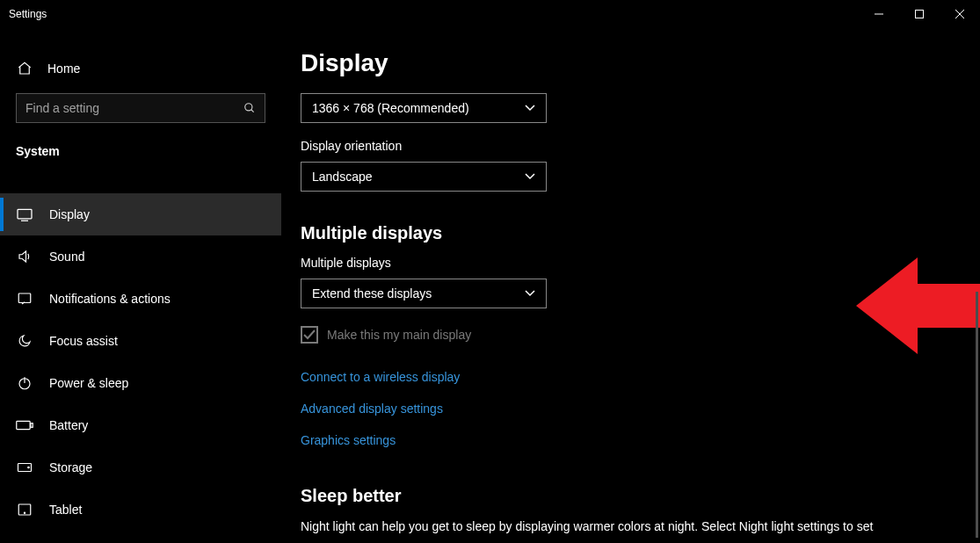 The height and width of the screenshot is (543, 980). What do you see at coordinates (25, 425) in the screenshot?
I see `battery-icon` at bounding box center [25, 425].